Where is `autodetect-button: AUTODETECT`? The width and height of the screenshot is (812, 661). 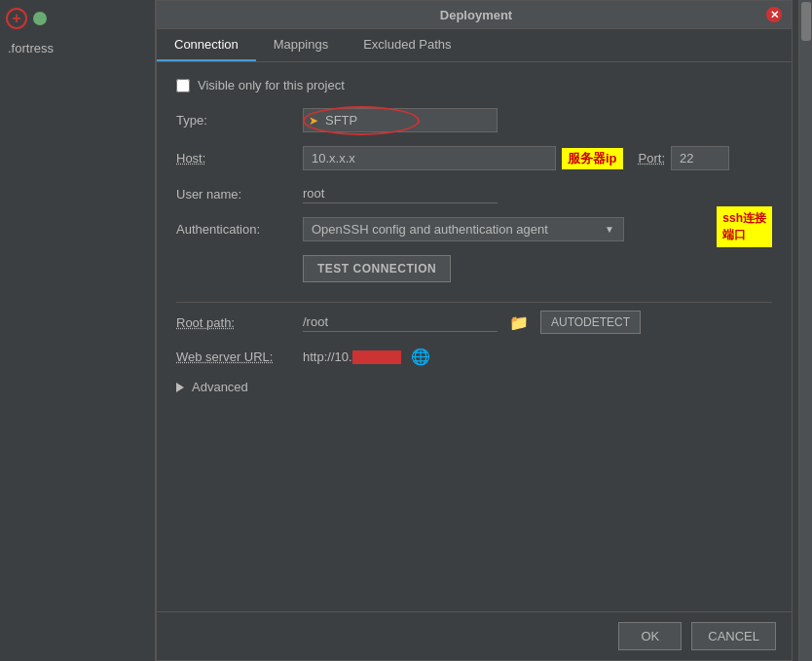 autodetect-button: AUTODETECT is located at coordinates (590, 322).